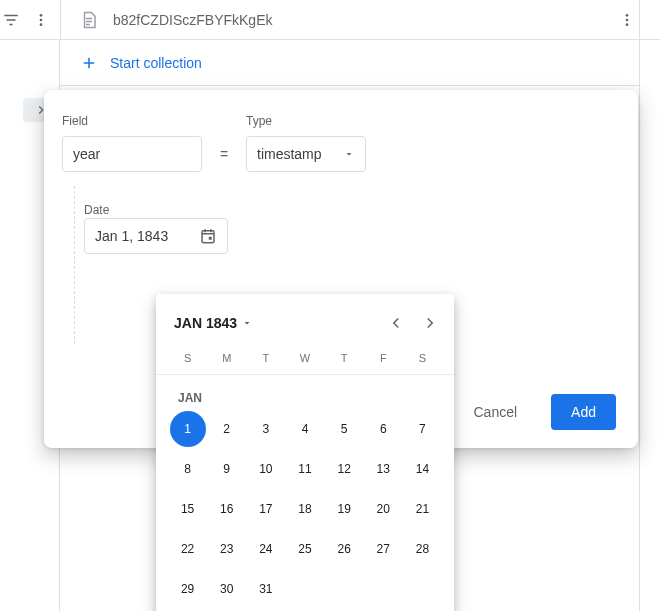 Image resolution: width=660 pixels, height=611 pixels. I want to click on calendar-day-cell: 15, so click(188, 509).